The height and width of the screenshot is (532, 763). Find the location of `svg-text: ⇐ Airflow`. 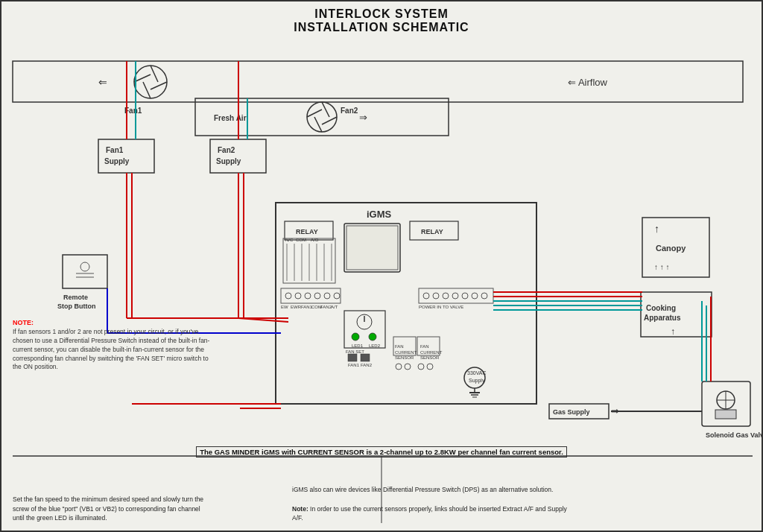

svg-text: ⇐ Airflow is located at coordinates (588, 82).